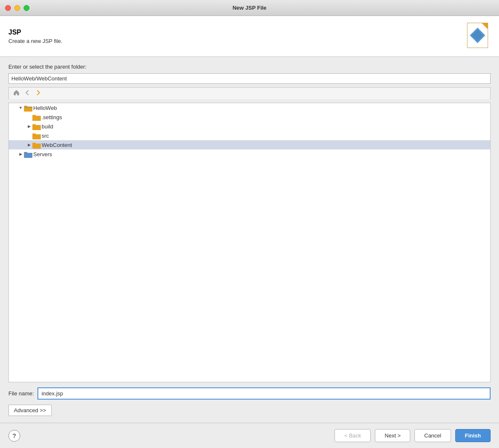 Image resolution: width=499 pixels, height=448 pixels. I want to click on tree-node-src: src, so click(250, 136).